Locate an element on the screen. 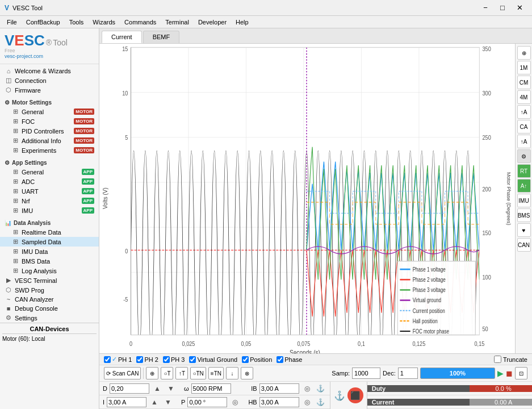  tb-icon7: ⊗ is located at coordinates (247, 373).